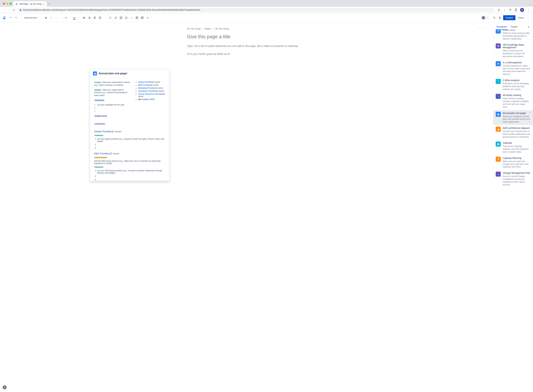 Image resolution: width=533 pixels, height=392 pixels. Describe the element at coordinates (17, 4) in the screenshot. I see `confluence-favicon-icon` at that location.